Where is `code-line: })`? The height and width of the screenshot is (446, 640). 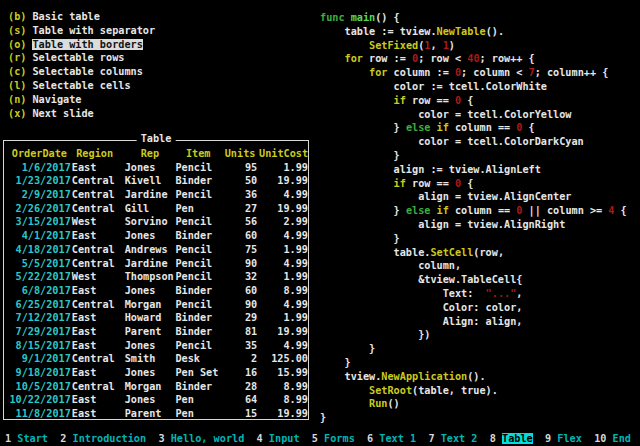
code-line: }) is located at coordinates (474, 335).